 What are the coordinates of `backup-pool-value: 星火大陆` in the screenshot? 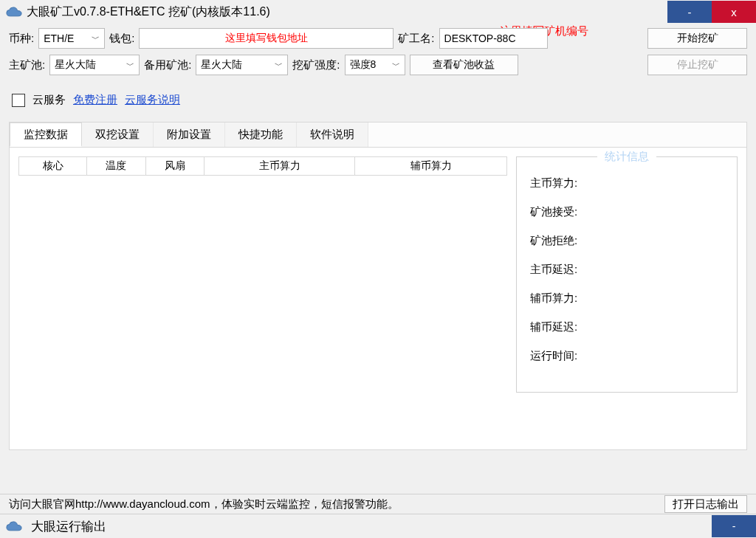 It's located at (221, 65).